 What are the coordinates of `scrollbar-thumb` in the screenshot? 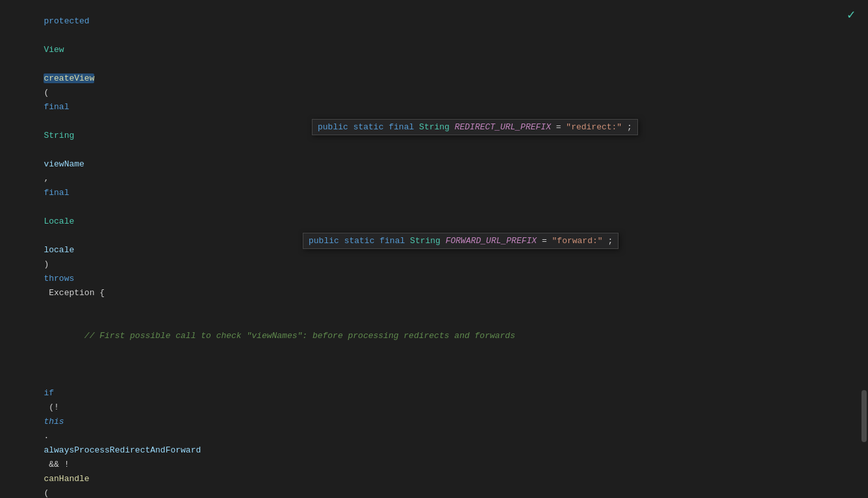 It's located at (864, 416).